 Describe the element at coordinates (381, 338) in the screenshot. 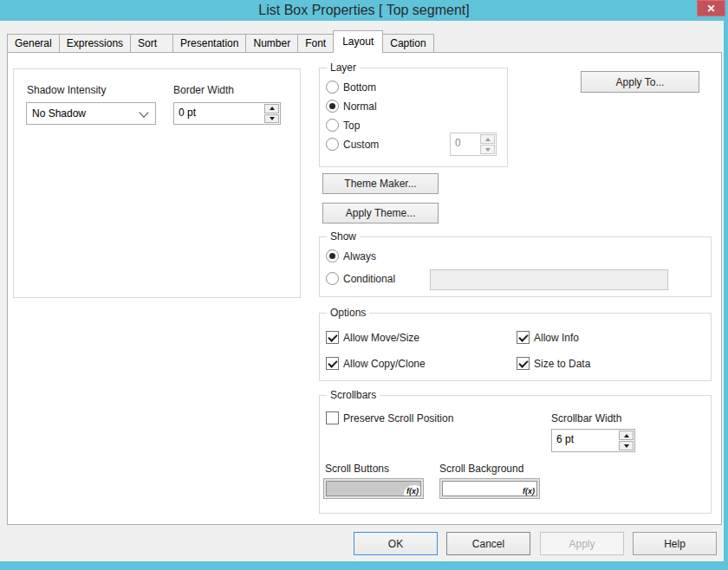

I see `allow-move-size-label: Allow Move/Size` at that location.